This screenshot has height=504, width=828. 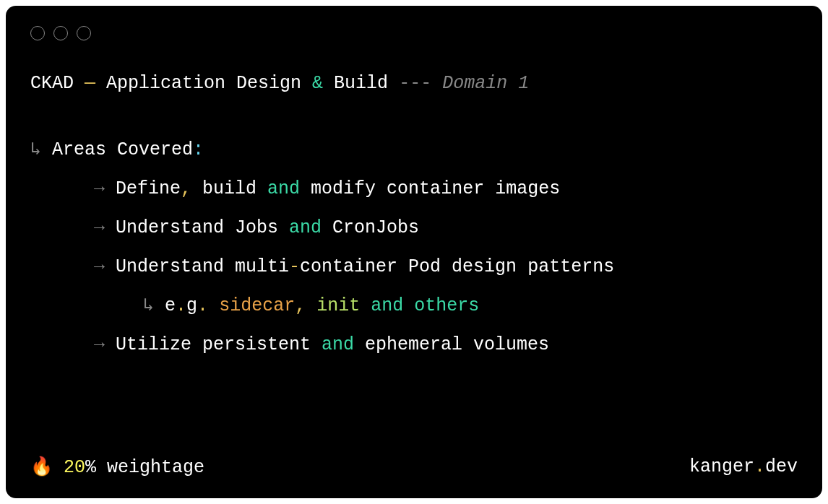 What do you see at coordinates (414, 33) in the screenshot?
I see `window-controls` at bounding box center [414, 33].